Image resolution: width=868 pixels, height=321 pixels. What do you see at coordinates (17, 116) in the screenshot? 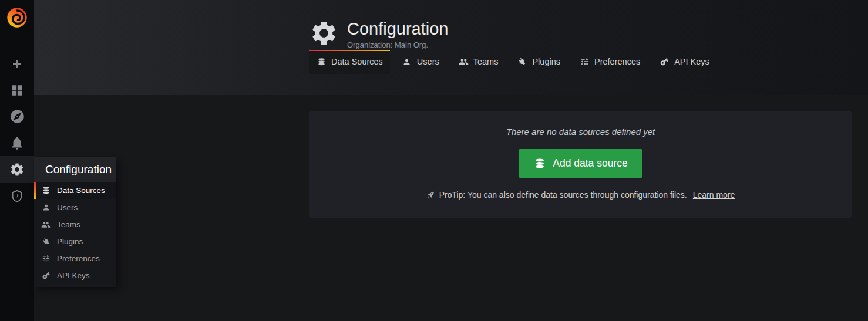
I see `sidebar-item-explore` at bounding box center [17, 116].